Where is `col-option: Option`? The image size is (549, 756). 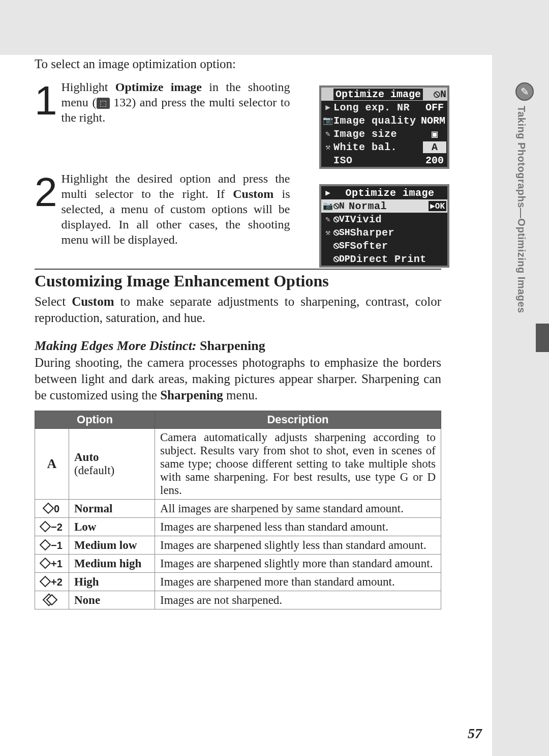
col-option: Option is located at coordinates (95, 420).